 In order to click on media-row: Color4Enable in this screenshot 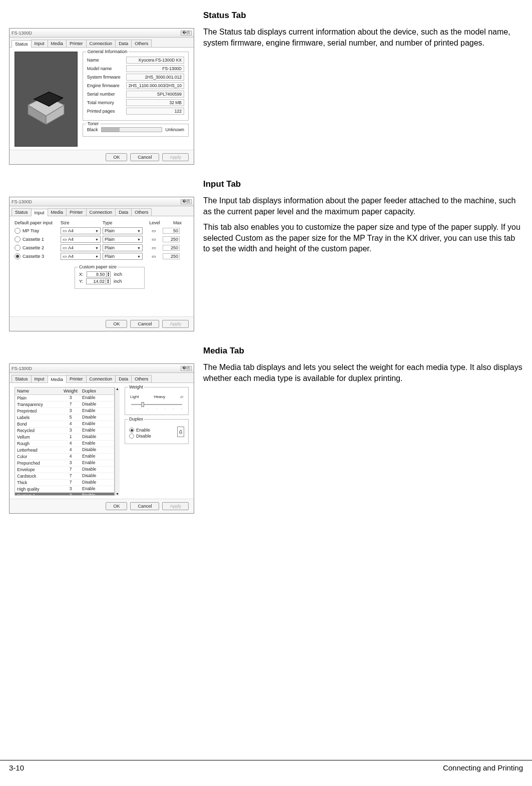, I will do `click(65, 457)`.